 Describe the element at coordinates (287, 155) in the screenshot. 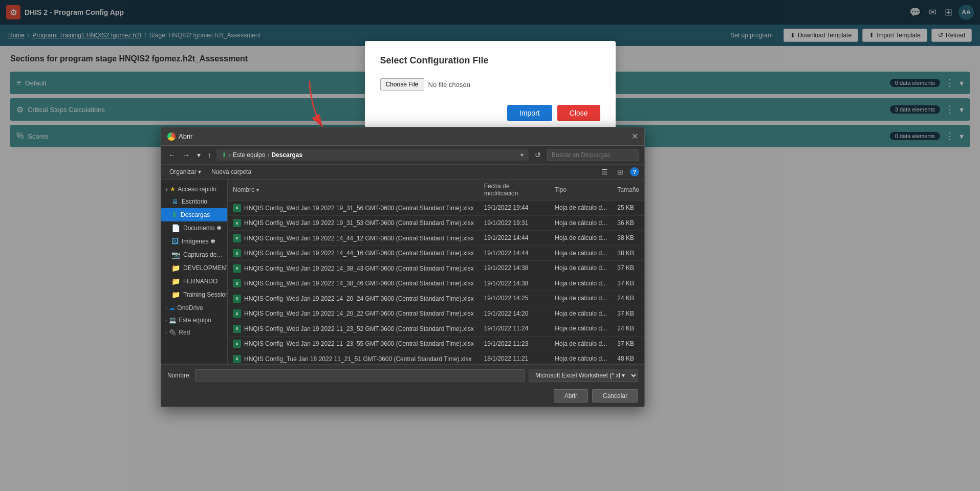

I see `fd-path-part-2: Descargas` at that location.